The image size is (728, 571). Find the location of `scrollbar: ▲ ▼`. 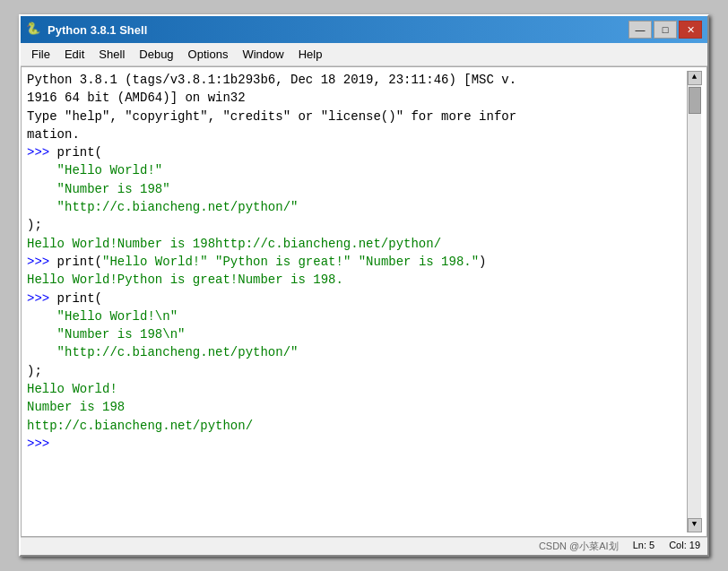

scrollbar: ▲ ▼ is located at coordinates (694, 301).